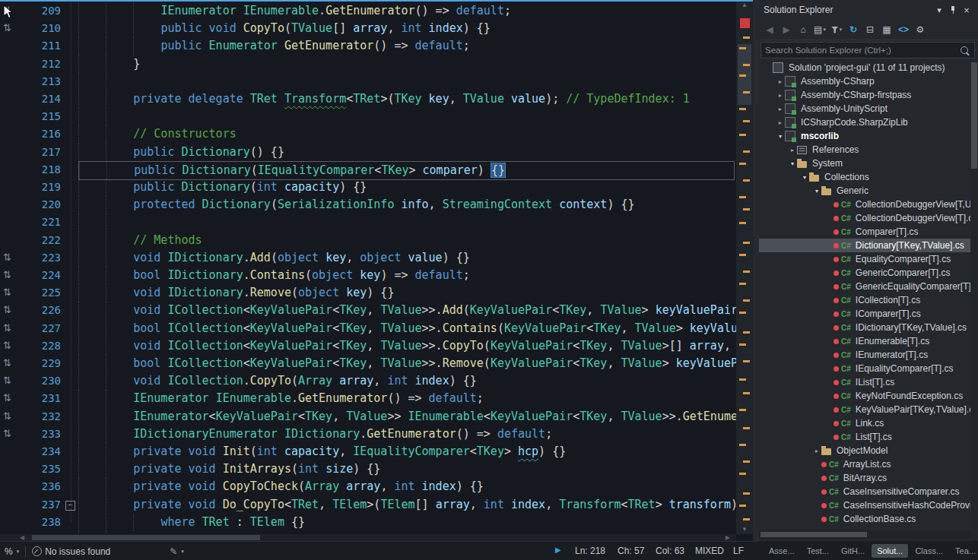 This screenshot has width=978, height=560. What do you see at coordinates (406, 275) in the screenshot?
I see `code-line-224: bool IDictionary.Contains(object key) =>…` at bounding box center [406, 275].